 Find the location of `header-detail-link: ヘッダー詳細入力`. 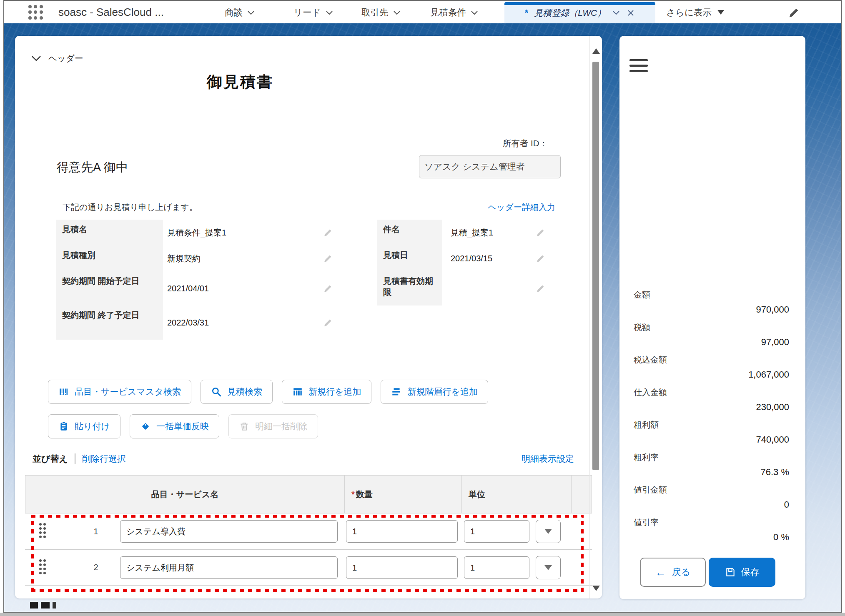

header-detail-link: ヘッダー詳細入力 is located at coordinates (522, 208).